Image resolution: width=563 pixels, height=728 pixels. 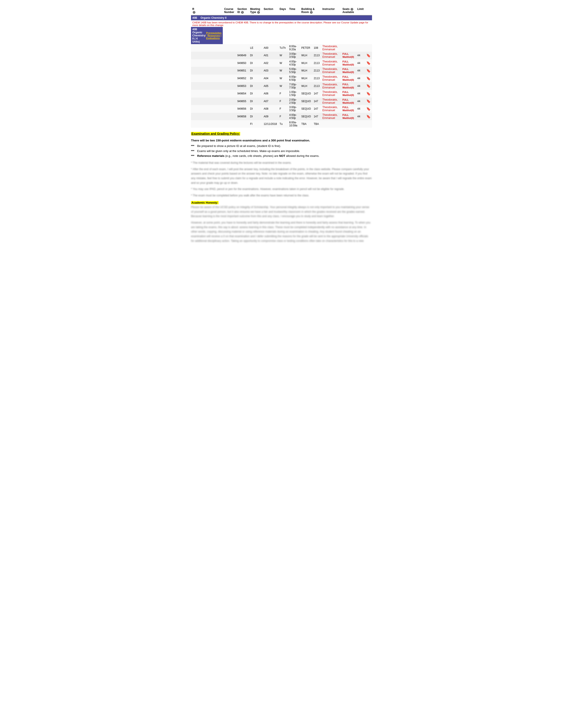 What do you see at coordinates (282, 179) in the screenshot?
I see `blurred-section-1: * The material that was covered during t…` at bounding box center [282, 179].